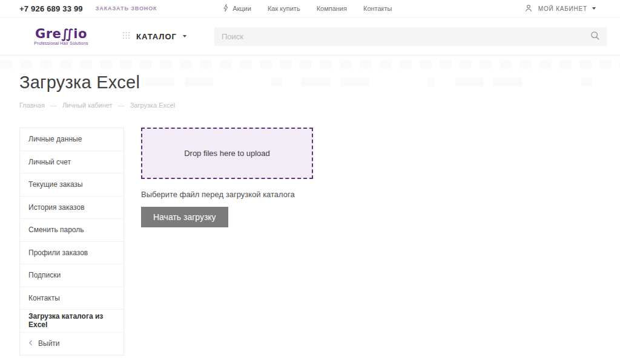 The width and height of the screenshot is (620, 364). What do you see at coordinates (242, 8) in the screenshot?
I see `nav-item-label: Акции` at bounding box center [242, 8].